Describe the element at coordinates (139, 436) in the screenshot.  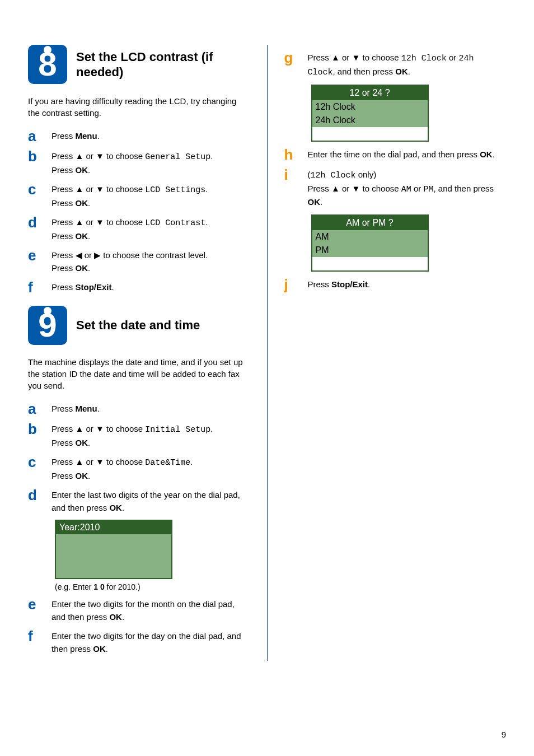
I see `step-9b: b Press ▲ or ▼ to choose Initial Setup. …` at that location.